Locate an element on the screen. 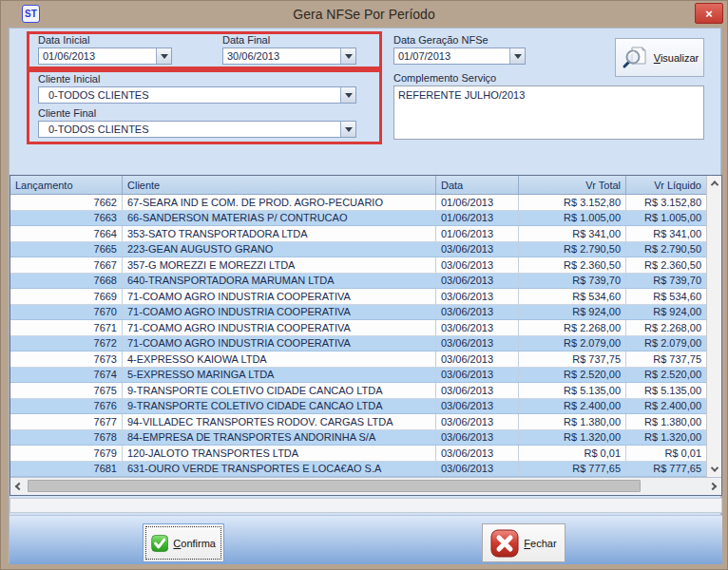  table-row: 7679120-JALOTO TRANSPORTES LTDA03/06/201… is located at coordinates (358, 454).